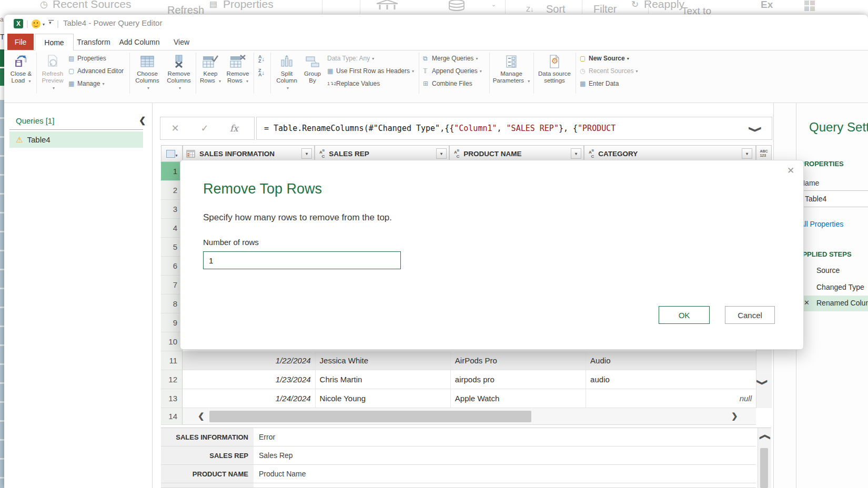 This screenshot has height=488, width=868. What do you see at coordinates (175, 128) in the screenshot?
I see `formula-cancel-icon: ✕` at bounding box center [175, 128].